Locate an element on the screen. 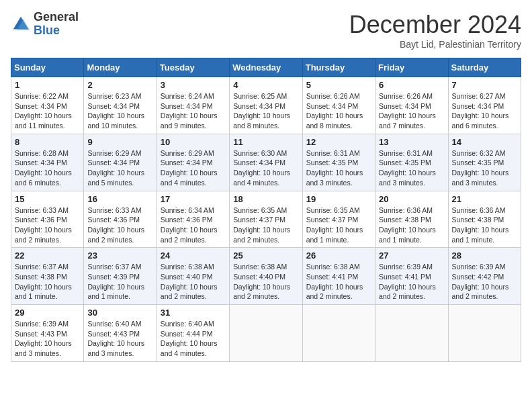 This screenshot has width=532, height=411. col-header-friday: Friday is located at coordinates (412, 68).